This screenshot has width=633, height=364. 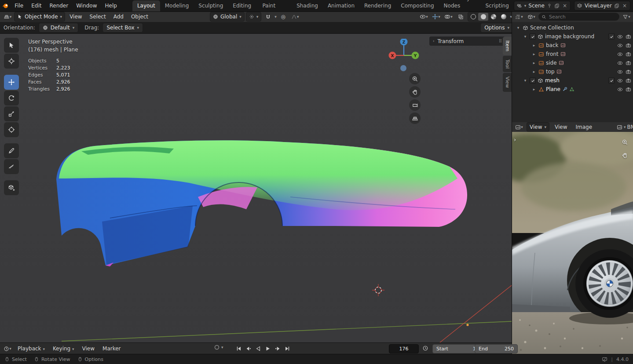 What do you see at coordinates (11, 98) in the screenshot?
I see `rotate-tool` at bounding box center [11, 98].